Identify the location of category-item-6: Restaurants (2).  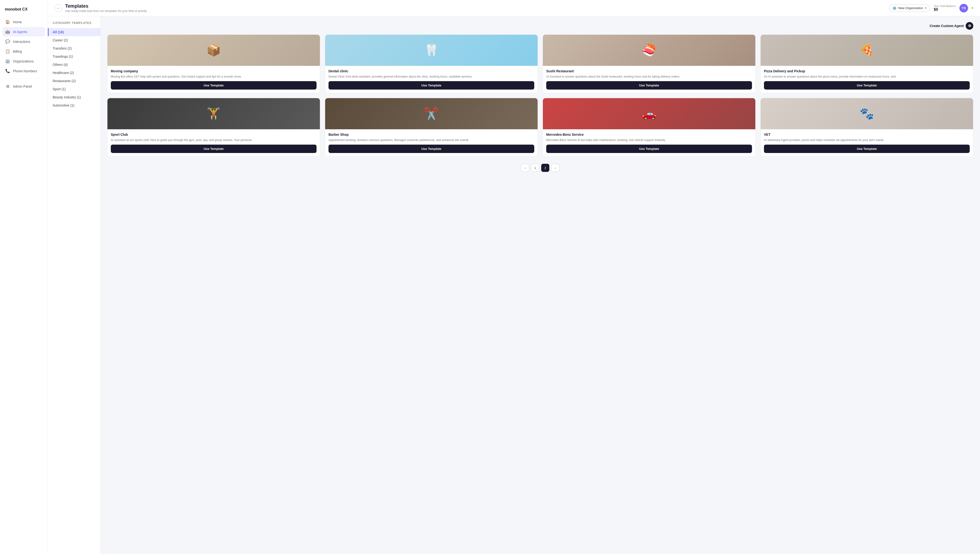
(74, 81).